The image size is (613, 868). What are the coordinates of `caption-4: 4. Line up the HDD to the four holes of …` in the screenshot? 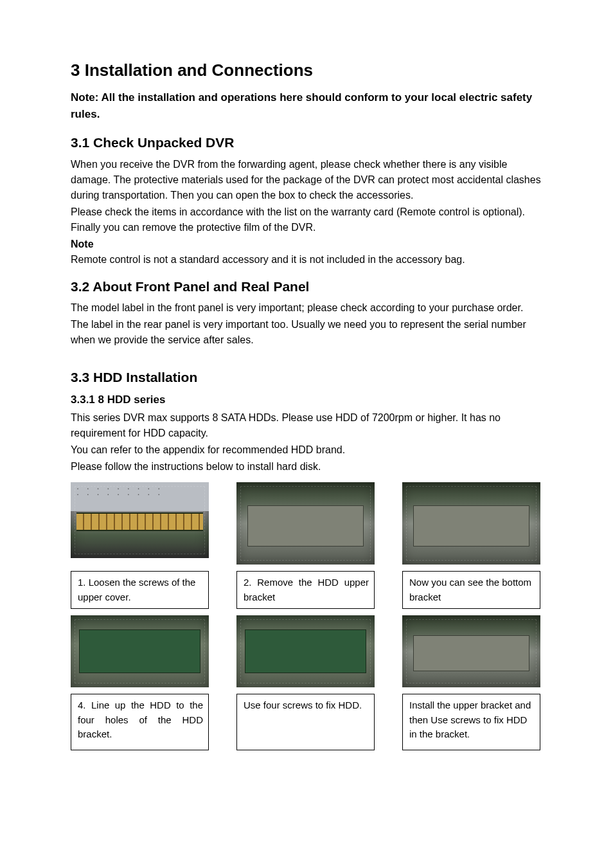 It's located at (140, 722).